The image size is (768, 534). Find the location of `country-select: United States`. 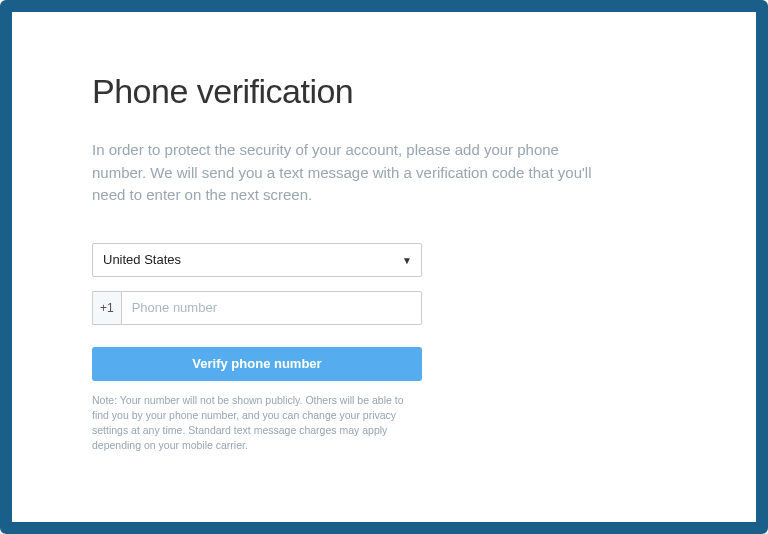

country-select: United States is located at coordinates (257, 260).